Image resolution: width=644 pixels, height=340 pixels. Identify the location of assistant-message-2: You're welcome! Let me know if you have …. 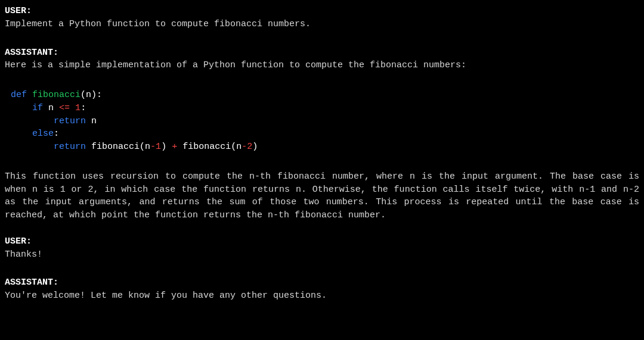
(322, 296).